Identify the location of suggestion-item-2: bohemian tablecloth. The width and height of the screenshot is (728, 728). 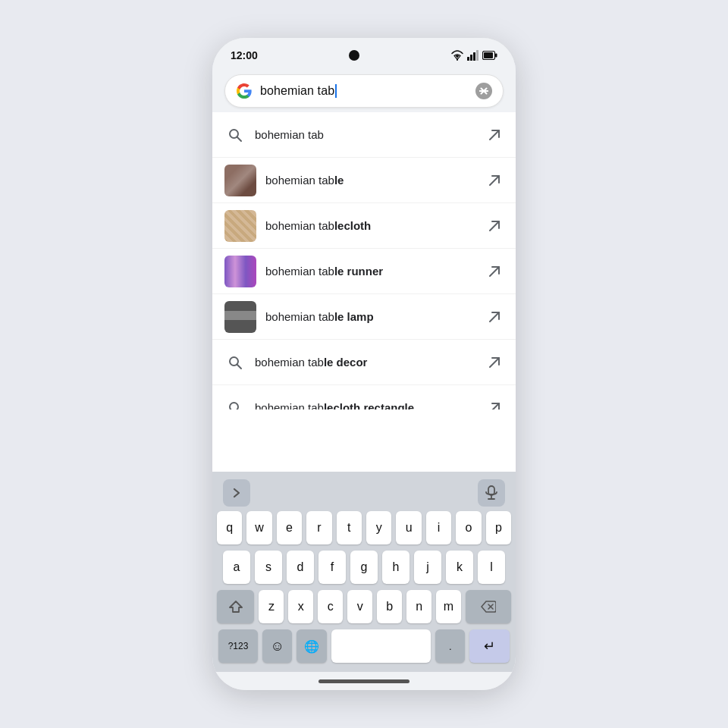
(364, 226).